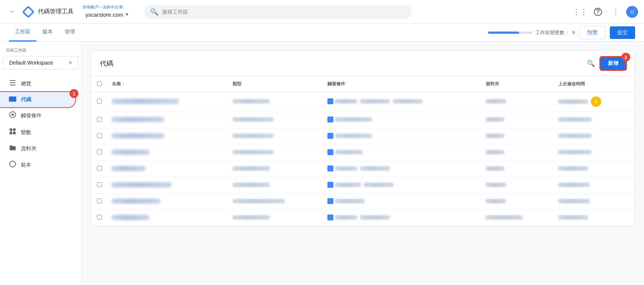  I want to click on table-head: 名稱 ↑ 類型 觸發條件 資料夾 上次修改時間, so click(363, 84).